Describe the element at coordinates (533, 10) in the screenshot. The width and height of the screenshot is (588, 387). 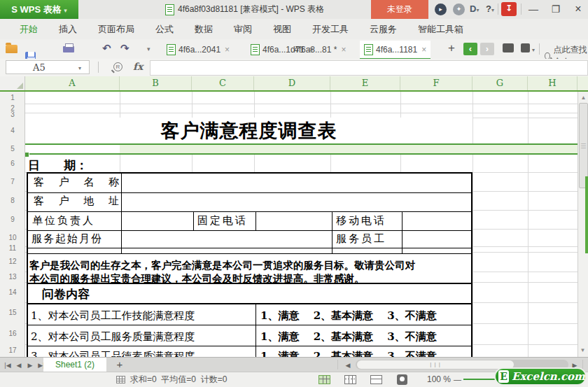
I see `minimize-button: —` at that location.